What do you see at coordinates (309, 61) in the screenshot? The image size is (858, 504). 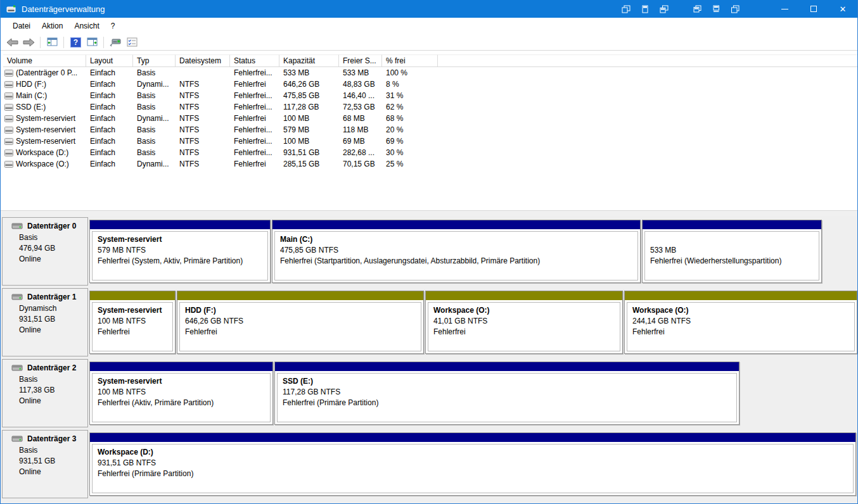 I see `column-header-kapazitaet: Kapazität` at bounding box center [309, 61].